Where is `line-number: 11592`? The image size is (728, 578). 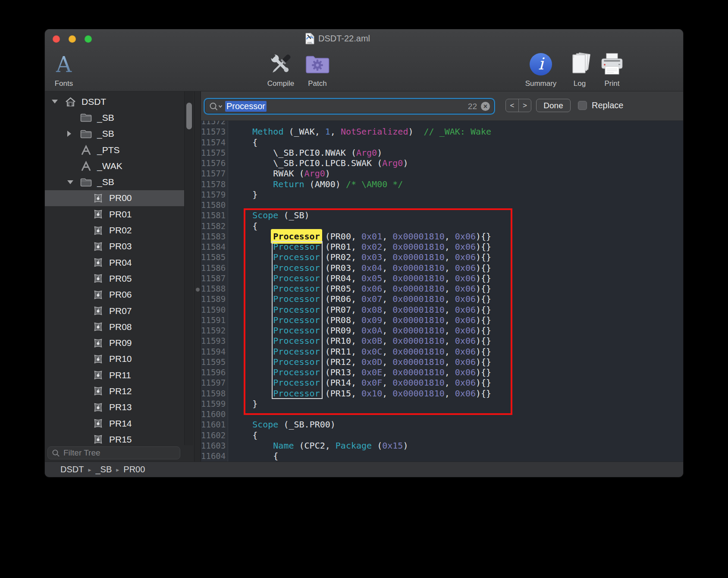 line-number: 11592 is located at coordinates (215, 330).